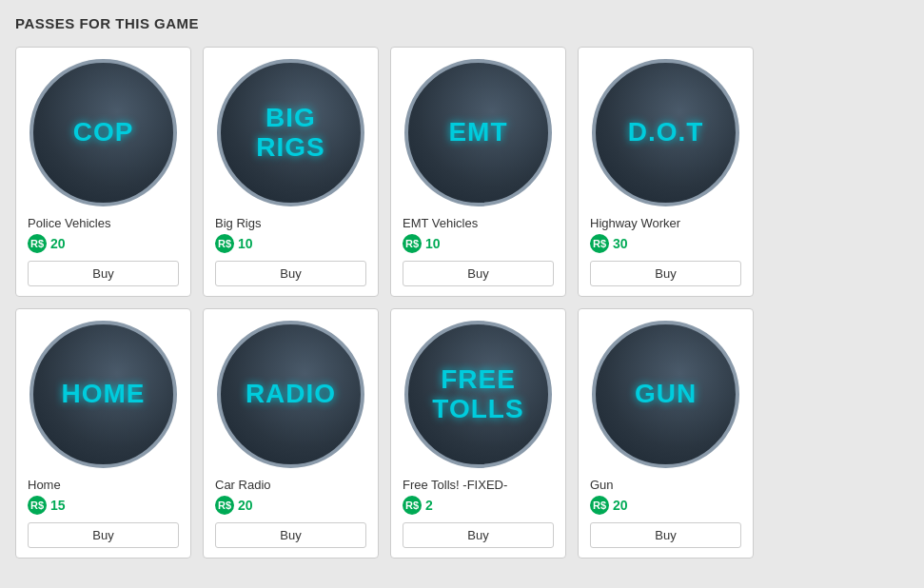  Describe the element at coordinates (666, 394) in the screenshot. I see `pass-circle-label-gun: GUN` at that location.